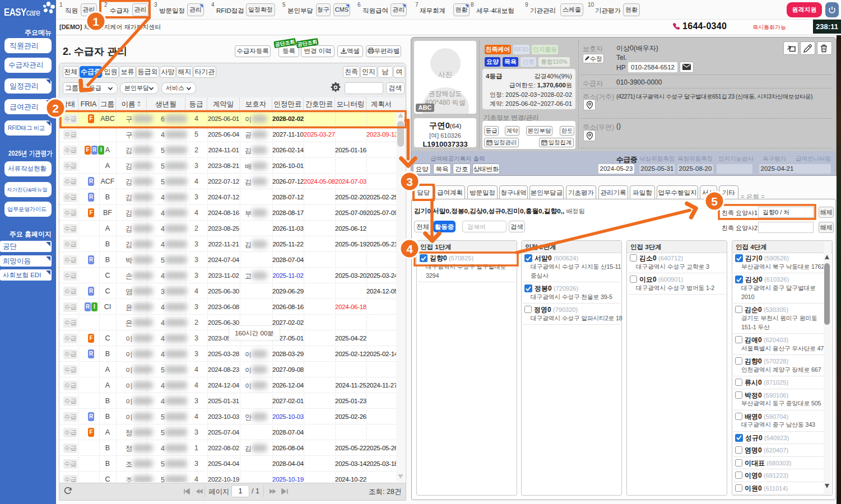 The width and height of the screenshot is (841, 504). What do you see at coordinates (410, 181) in the screenshot?
I see `svg-text: 3` at bounding box center [410, 181].